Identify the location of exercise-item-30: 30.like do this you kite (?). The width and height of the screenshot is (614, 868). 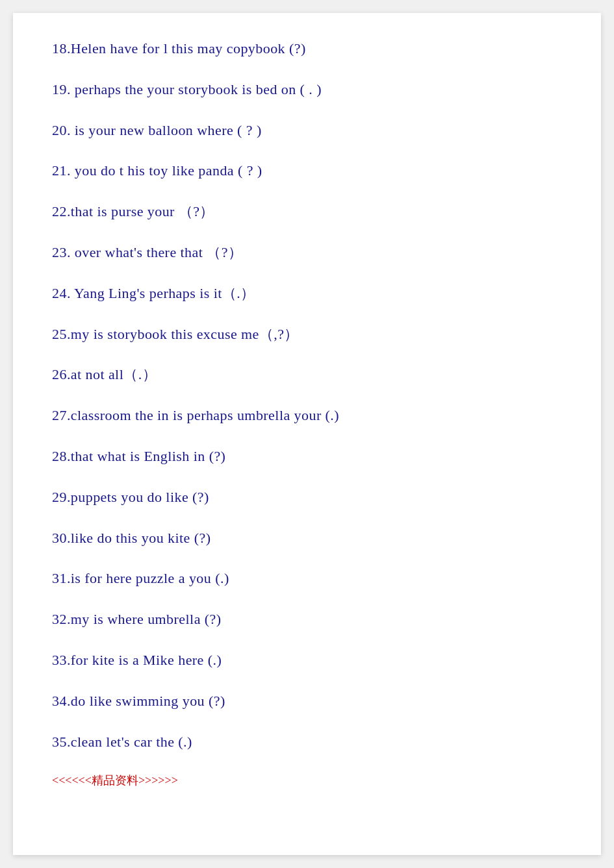
(307, 539).